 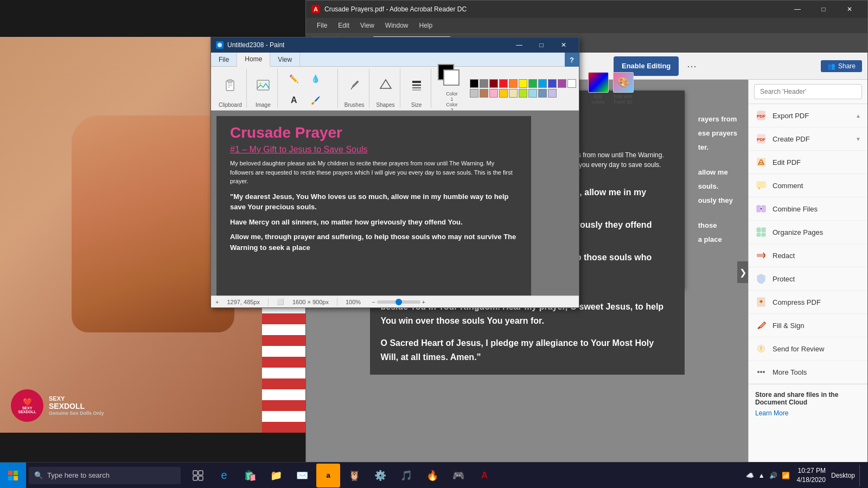 What do you see at coordinates (824, 9) in the screenshot?
I see `acrobat-maximize-btn: □` at bounding box center [824, 9].